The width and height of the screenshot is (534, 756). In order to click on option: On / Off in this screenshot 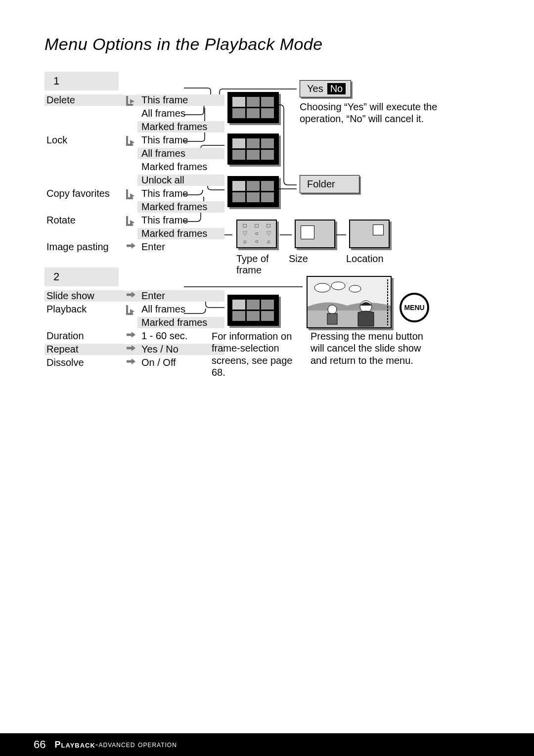, I will do `click(159, 363)`.